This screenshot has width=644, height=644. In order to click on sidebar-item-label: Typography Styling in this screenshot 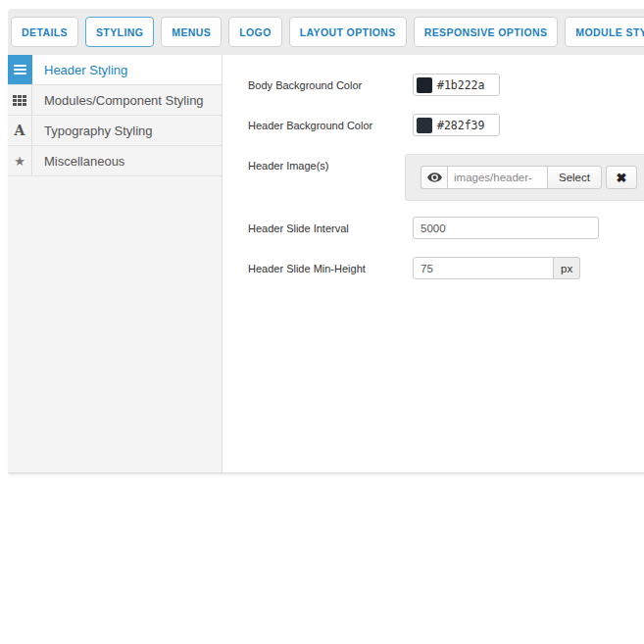, I will do `click(92, 130)`.